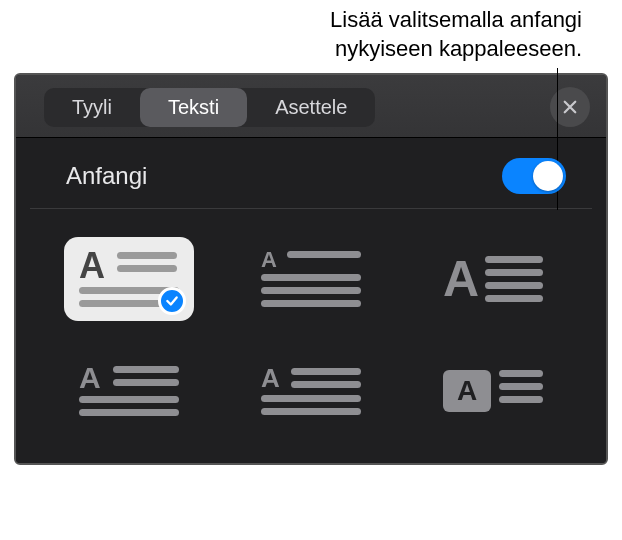 This screenshot has height=540, width=622. What do you see at coordinates (493, 279) in the screenshot?
I see `dropcap-thumb-3: A` at bounding box center [493, 279].